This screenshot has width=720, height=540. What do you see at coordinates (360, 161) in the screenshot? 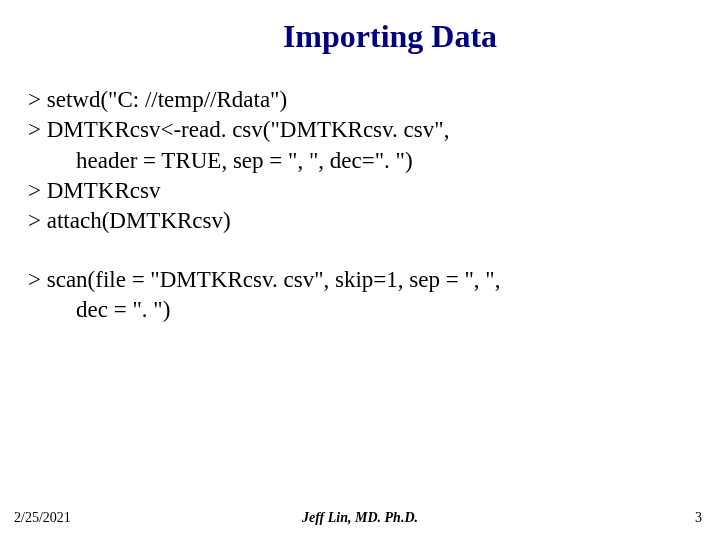
I see `code-line: header = TRUE, sep = ", ", dec=". ")` at bounding box center [360, 161].